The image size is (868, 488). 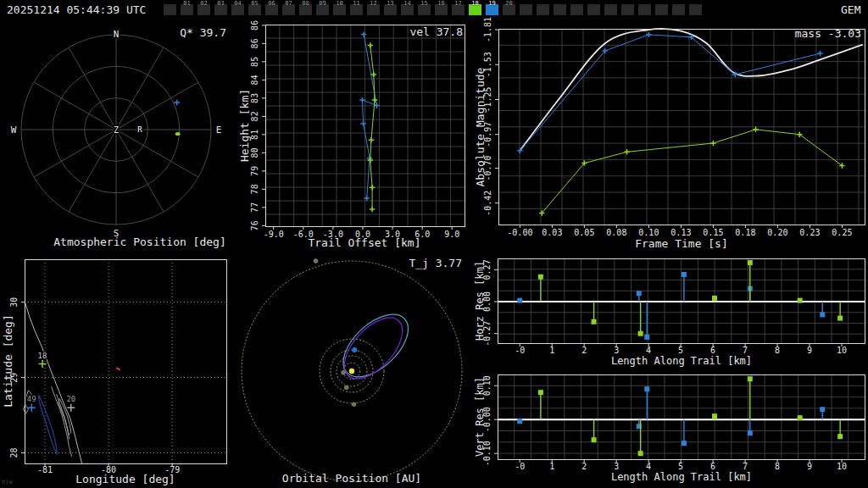 I want to click on svg-text: 0.13, so click(x=681, y=232).